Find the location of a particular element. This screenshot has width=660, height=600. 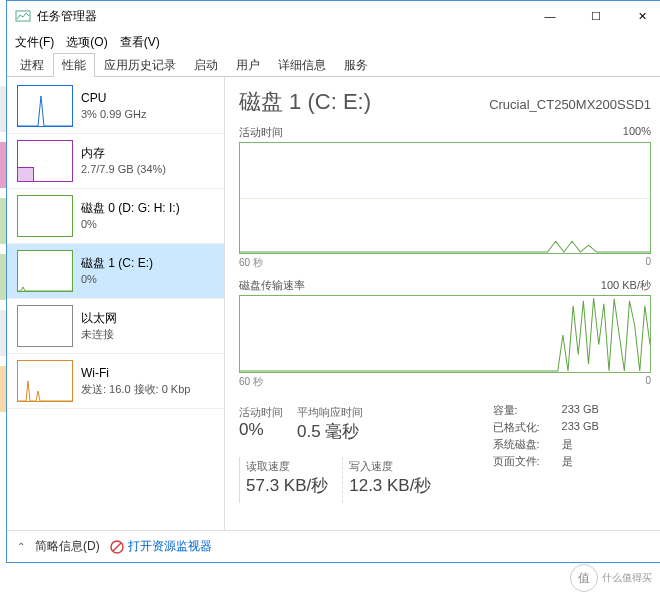

sidebar-label: 磁盘 0 (D: G: H: I:) is located at coordinates (130, 208).